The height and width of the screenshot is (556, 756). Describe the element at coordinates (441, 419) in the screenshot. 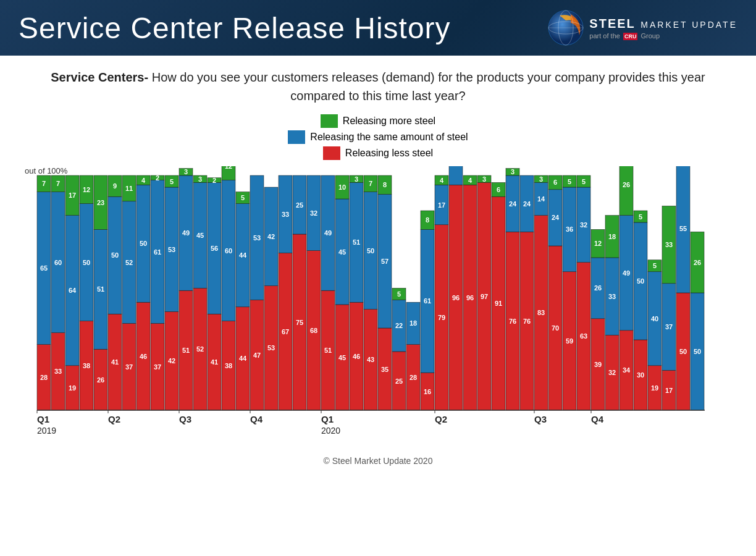

I see `svg-text: Q2` at that location.